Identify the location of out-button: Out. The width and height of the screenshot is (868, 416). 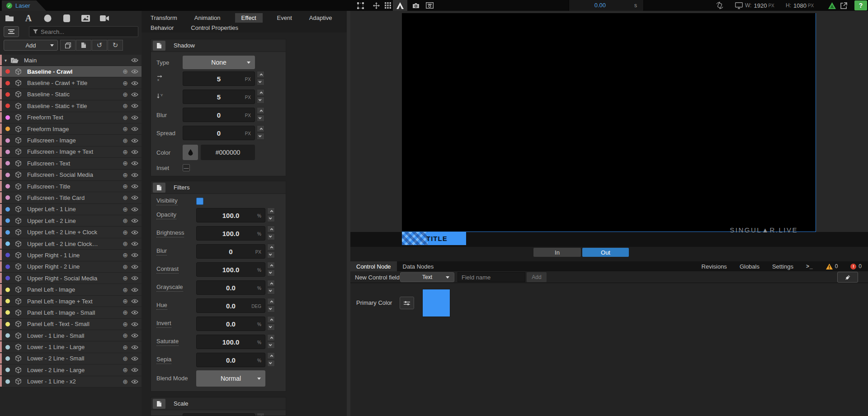
(606, 252).